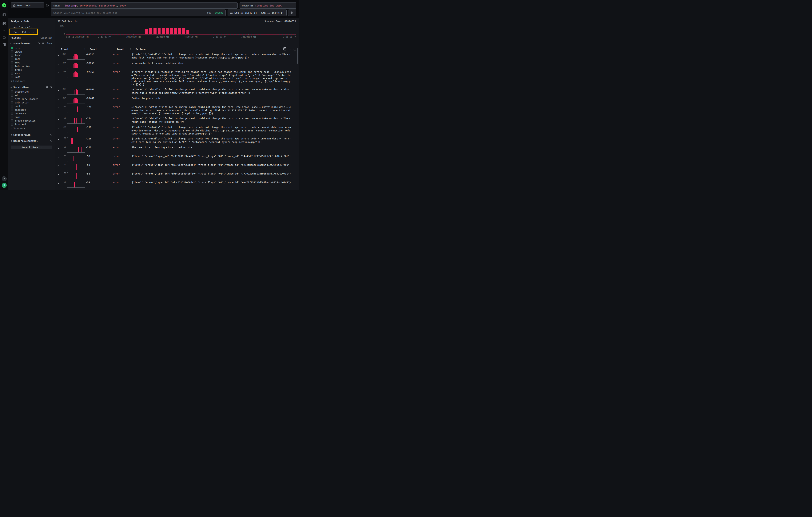 This screenshot has height=517, width=812. I want to click on nav-chart-explorer-icon, so click(4, 31).